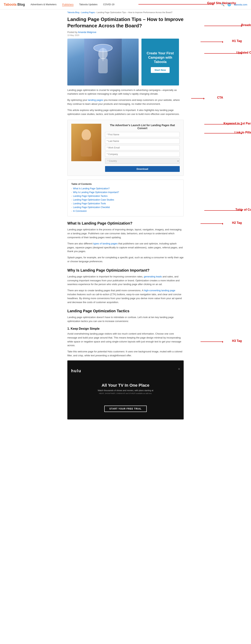  Describe the element at coordinates (237, 223) in the screenshot. I see `annotation-h2: H2 Tag` at that location.